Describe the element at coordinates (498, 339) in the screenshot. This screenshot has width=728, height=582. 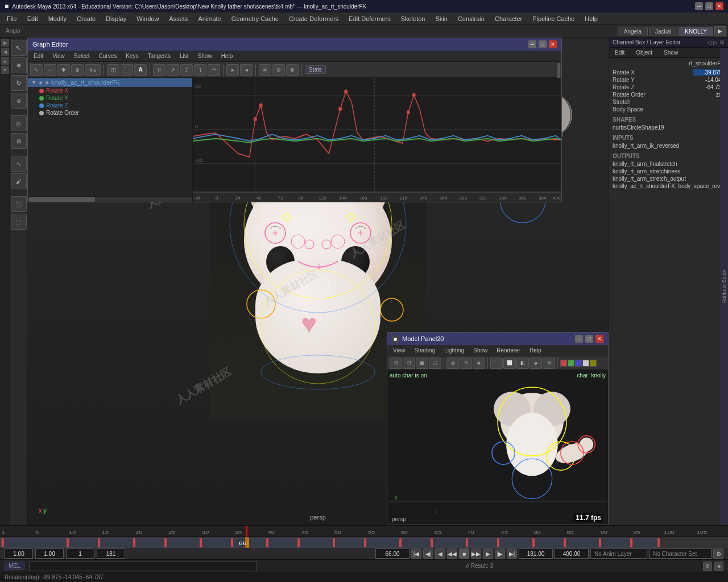
I see `model-panel-titlebar: ■ Model Panel20 ─ □ ✕` at that location.